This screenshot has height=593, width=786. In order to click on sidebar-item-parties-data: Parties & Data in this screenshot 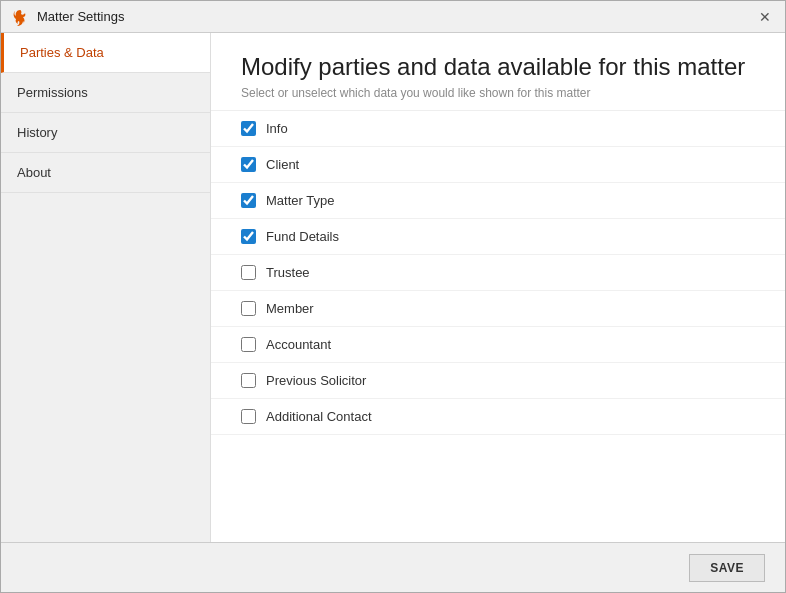, I will do `click(106, 53)`.